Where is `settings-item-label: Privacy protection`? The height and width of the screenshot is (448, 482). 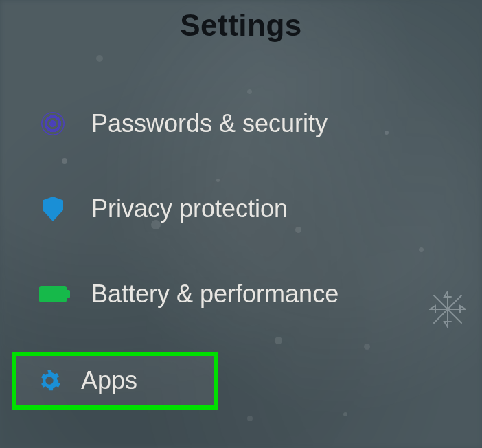 settings-item-label: Privacy protection is located at coordinates (190, 209).